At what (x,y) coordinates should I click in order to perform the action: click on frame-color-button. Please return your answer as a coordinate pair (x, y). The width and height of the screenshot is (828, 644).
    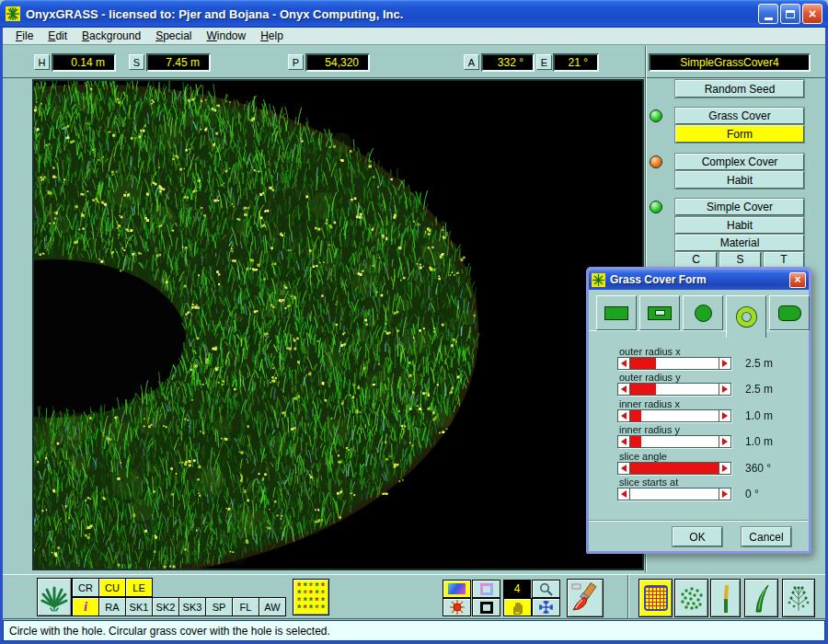
    Looking at the image, I should click on (486, 589).